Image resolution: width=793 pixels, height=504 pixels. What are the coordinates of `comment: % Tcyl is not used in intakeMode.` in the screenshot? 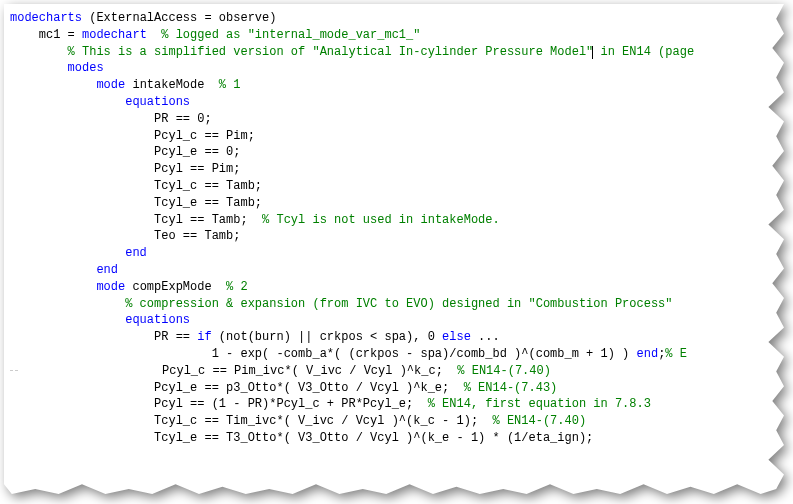 It's located at (381, 220).